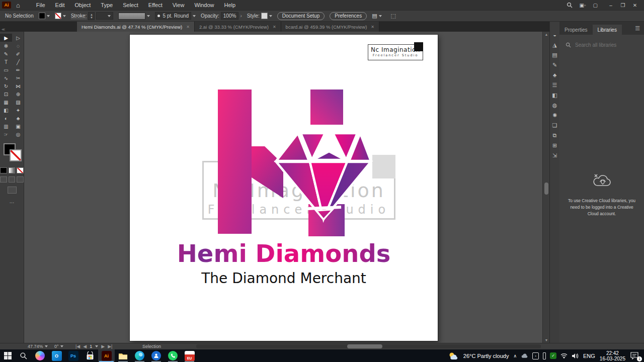  What do you see at coordinates (40, 356) in the screenshot?
I see `taskbar-app-copilot` at bounding box center [40, 356].